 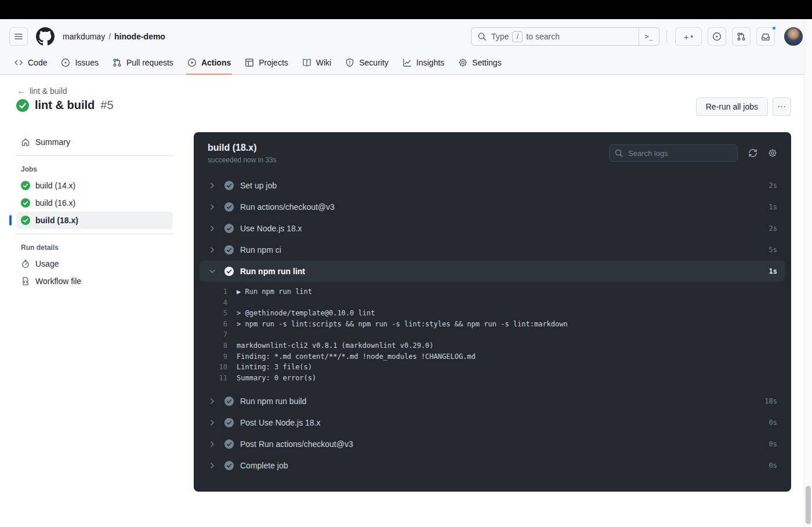 What do you see at coordinates (45, 37) in the screenshot?
I see `github-logo-icon` at bounding box center [45, 37].